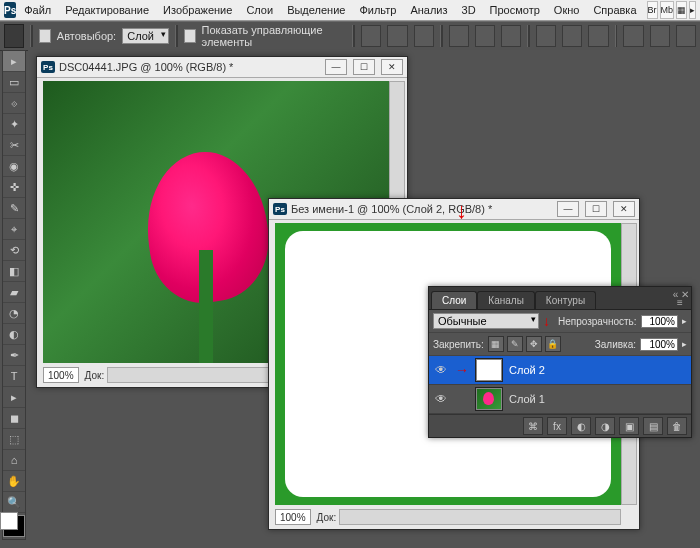 The image size is (700, 548). Describe the element at coordinates (61, 375) in the screenshot. I see `doc1-zoom: 100%` at that location.